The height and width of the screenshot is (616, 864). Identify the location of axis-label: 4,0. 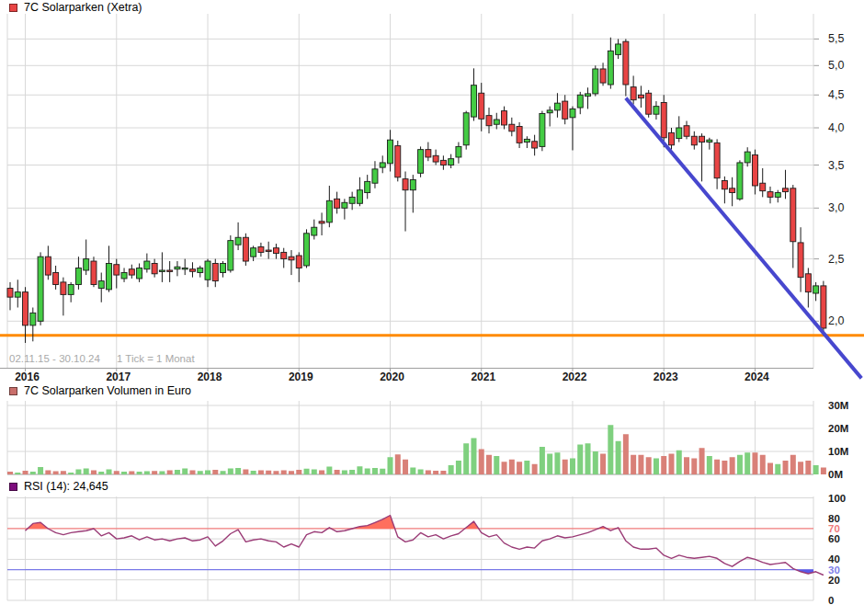
(836, 128).